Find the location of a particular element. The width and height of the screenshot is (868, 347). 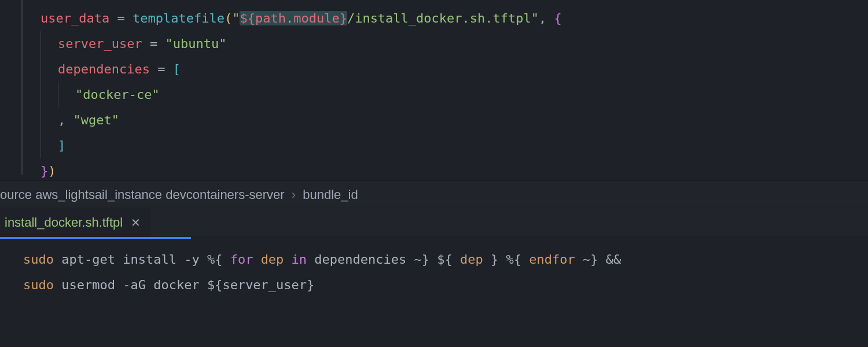

breadcrumb: ource aws_lightsail_instance devcontaine… is located at coordinates (434, 194).